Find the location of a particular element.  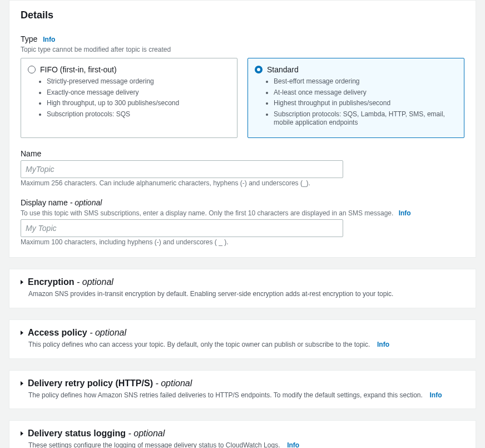

type-label: Type is located at coordinates (29, 39).